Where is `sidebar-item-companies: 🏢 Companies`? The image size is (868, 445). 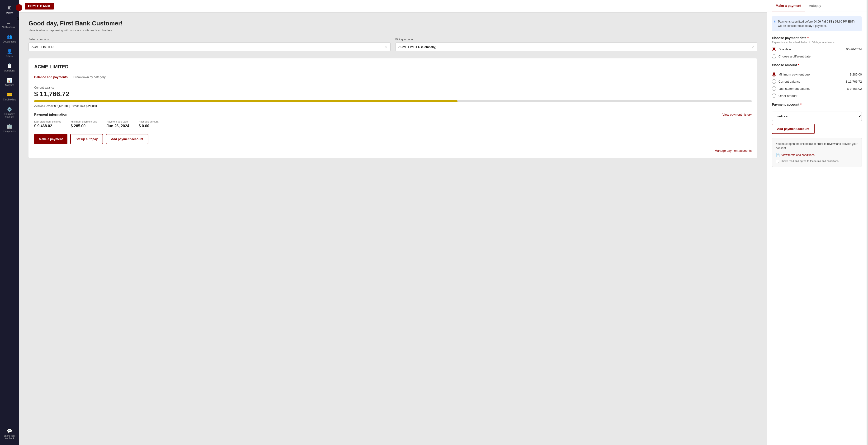
sidebar-item-companies: 🏢 Companies is located at coordinates (9, 128).